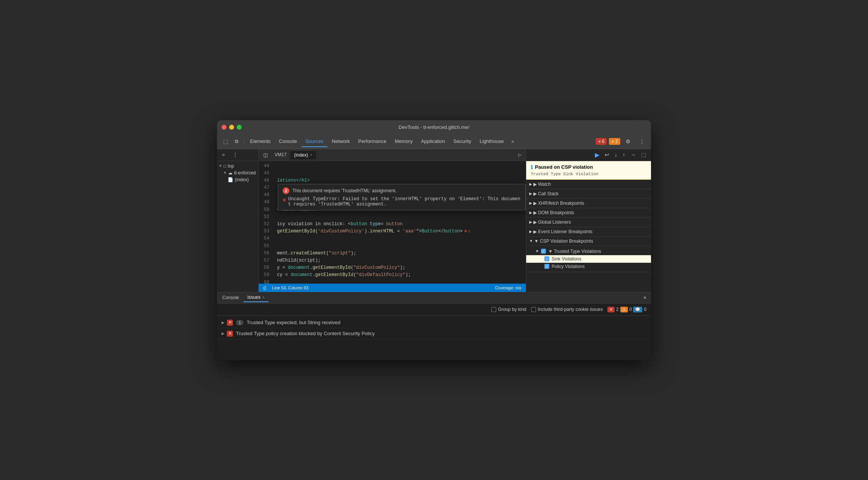  Describe the element at coordinates (235, 155) in the screenshot. I see `sidebar-more-icon: ⋮` at that location.